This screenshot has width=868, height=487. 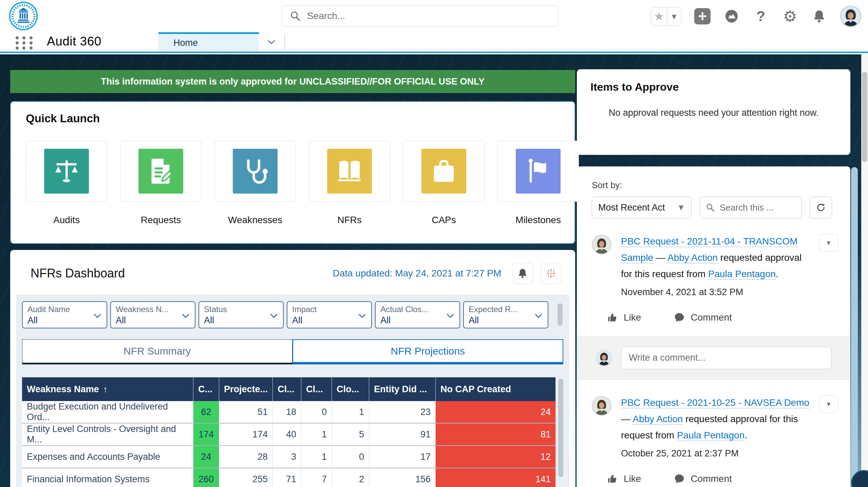 What do you see at coordinates (659, 16) in the screenshot?
I see `favorite-star-button: ★` at bounding box center [659, 16].